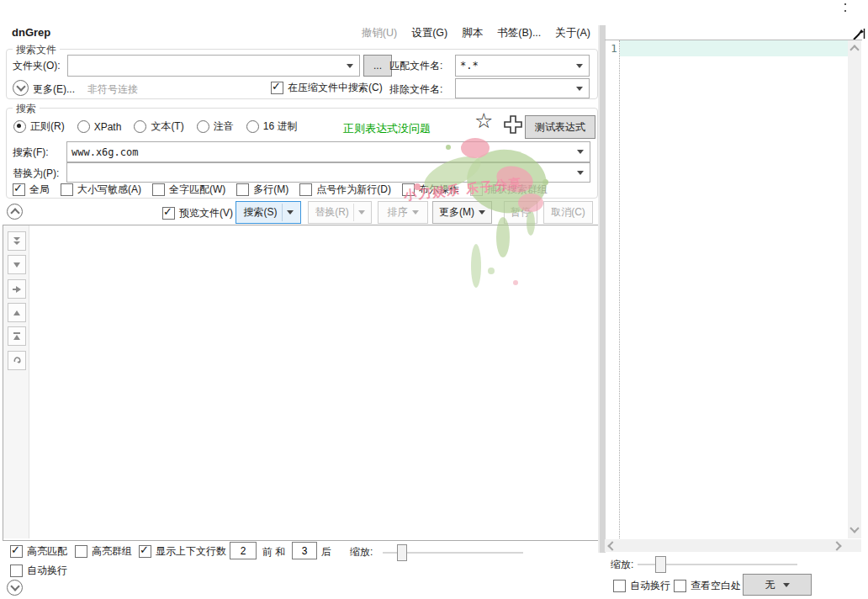  What do you see at coordinates (302, 153) in the screenshot?
I see `search-group: 搜索 正则(R) XPath 文本(T) 注音 16 进制 正则表达式没问题 ☆…` at bounding box center [302, 153].